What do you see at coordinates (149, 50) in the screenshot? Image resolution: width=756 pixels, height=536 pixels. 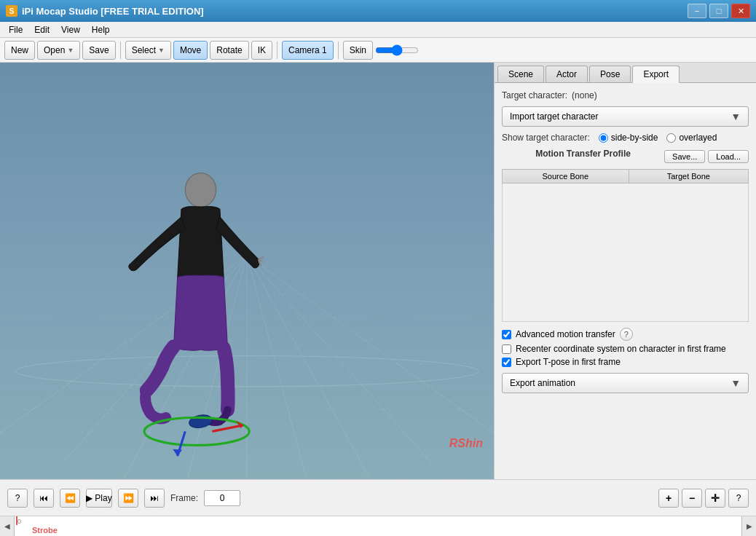 I see `select-button: Select ▼` at bounding box center [149, 50].